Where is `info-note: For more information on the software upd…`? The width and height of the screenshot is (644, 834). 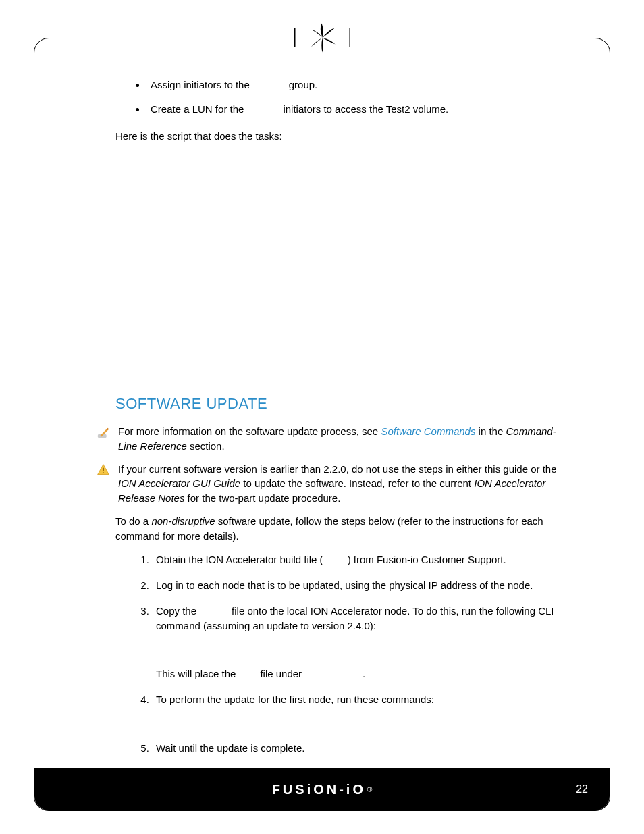
info-note: For more information on the software upd… is located at coordinates (339, 439).